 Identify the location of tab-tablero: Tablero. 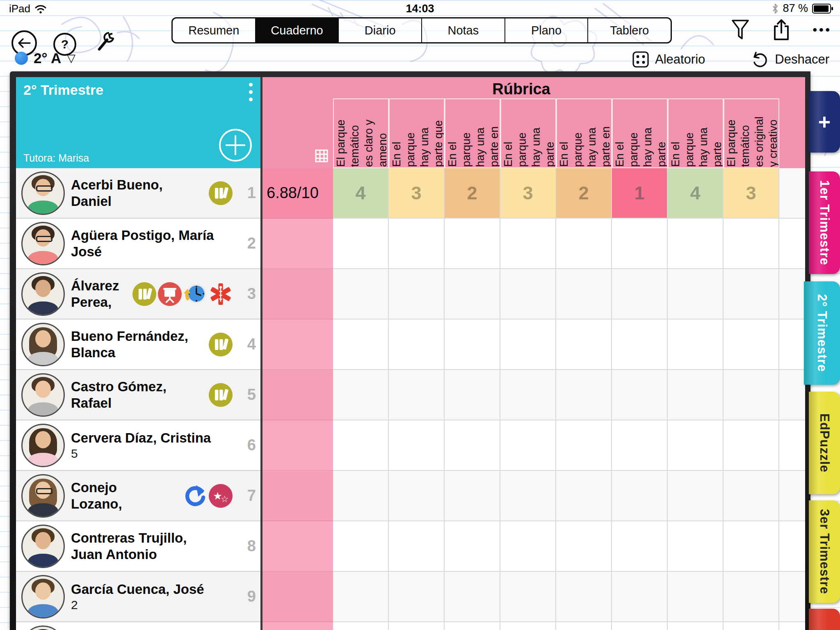
(629, 30).